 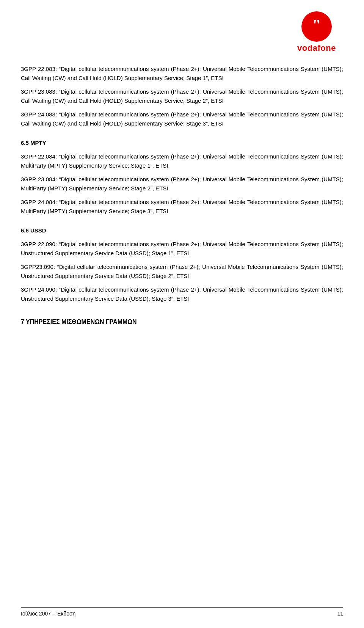 I want to click on logo-circle: ", so click(x=317, y=27).